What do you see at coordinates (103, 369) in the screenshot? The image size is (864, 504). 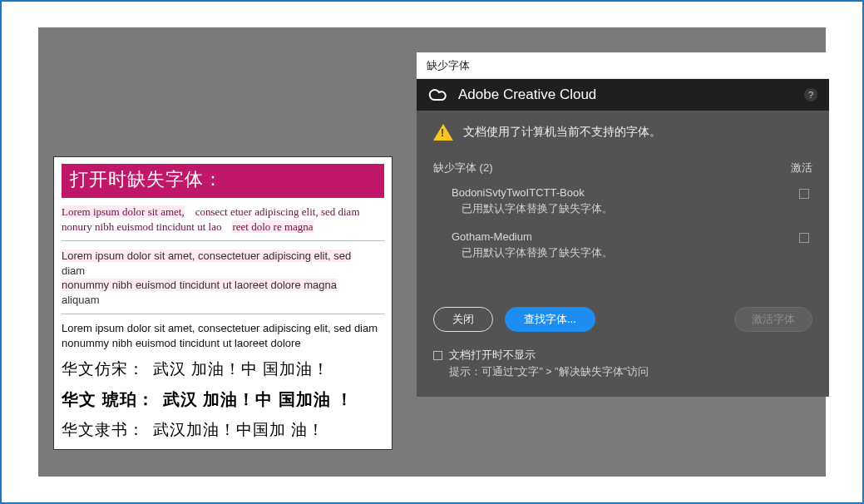 I see `cn-label: 华文仿宋：` at bounding box center [103, 369].